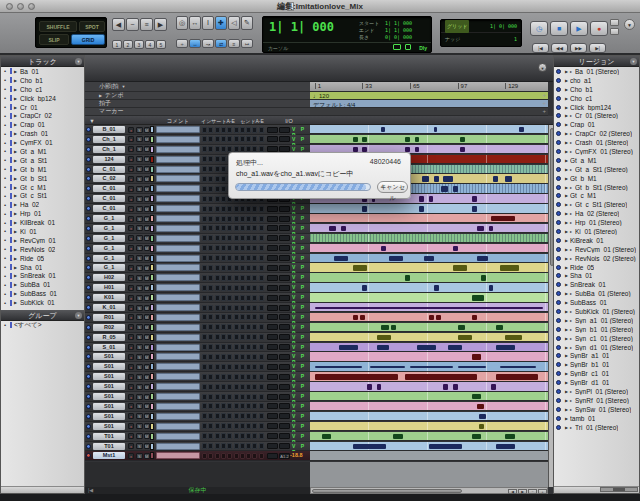  I want to click on marker-ruler-label: マーカー, so click(198, 112).